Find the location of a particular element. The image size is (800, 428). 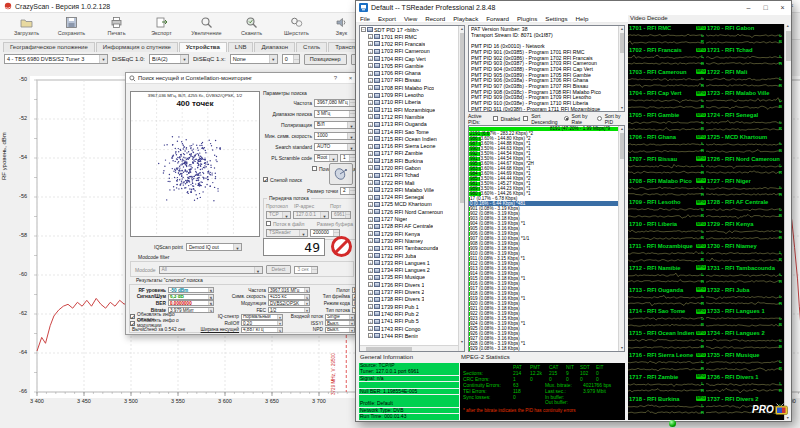

video-cell: 1718 - RFI BurkinaMPGLR is located at coordinates (667, 406).